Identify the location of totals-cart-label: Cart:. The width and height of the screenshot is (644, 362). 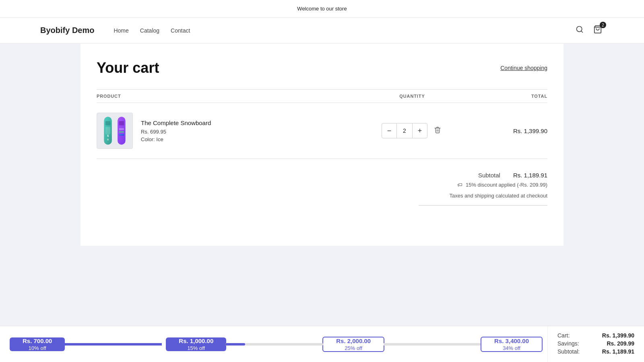
(564, 335).